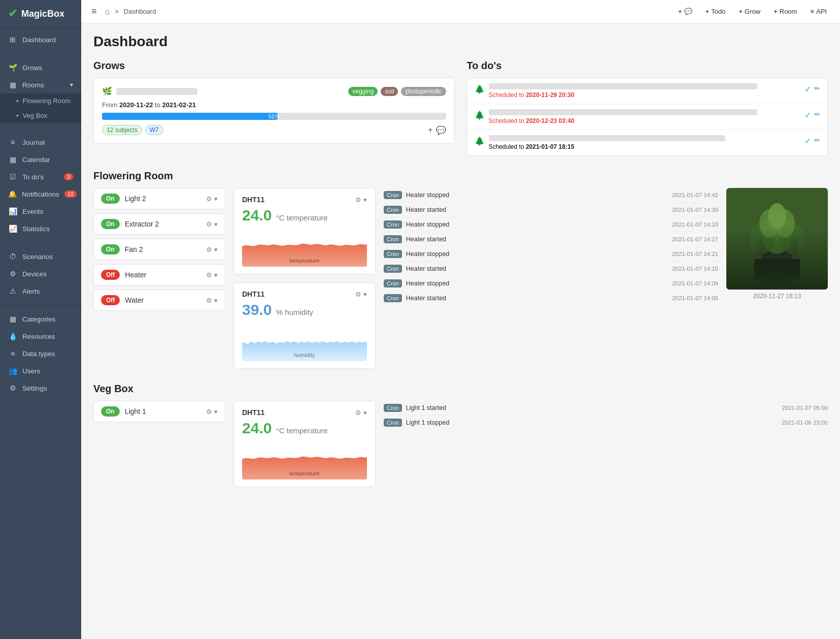 Image resolution: width=840 pixels, height=639 pixels. I want to click on logo: ✔ MagicBox, so click(41, 14).